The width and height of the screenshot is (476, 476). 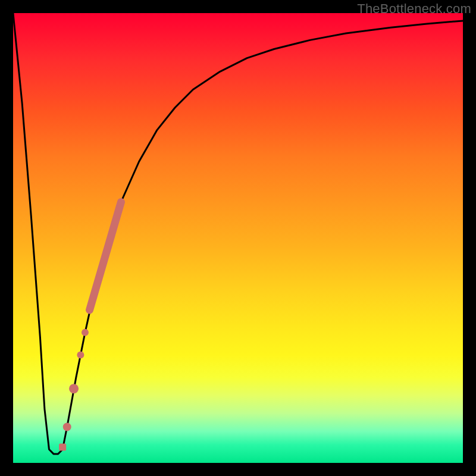 What do you see at coordinates (90, 327) in the screenshot?
I see `data-markers` at bounding box center [90, 327].